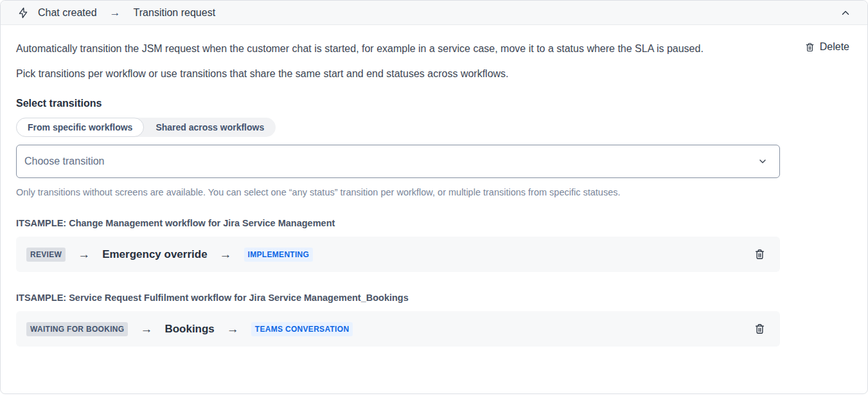 The image size is (868, 398). What do you see at coordinates (279, 255) in the screenshot?
I see `to-status-badge: IMPLEMENTING` at bounding box center [279, 255].